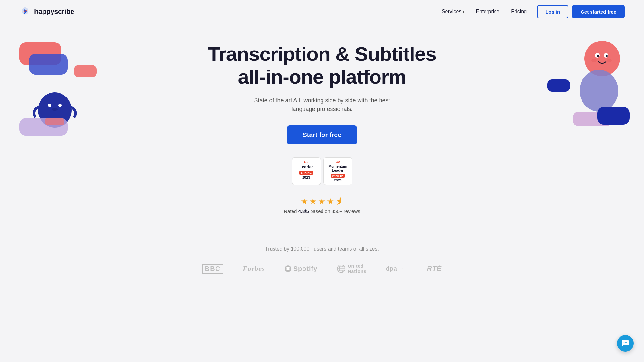  Describe the element at coordinates (589, 84) in the screenshot. I see `right-illustration` at that location.